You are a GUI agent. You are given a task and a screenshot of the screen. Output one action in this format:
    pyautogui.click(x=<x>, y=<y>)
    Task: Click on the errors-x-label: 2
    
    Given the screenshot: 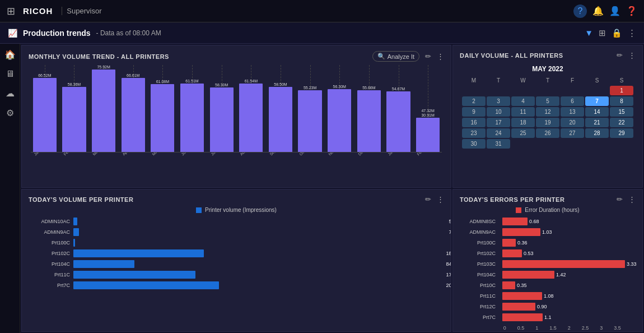 What is the action you would take?
    pyautogui.click(x=569, y=328)
    